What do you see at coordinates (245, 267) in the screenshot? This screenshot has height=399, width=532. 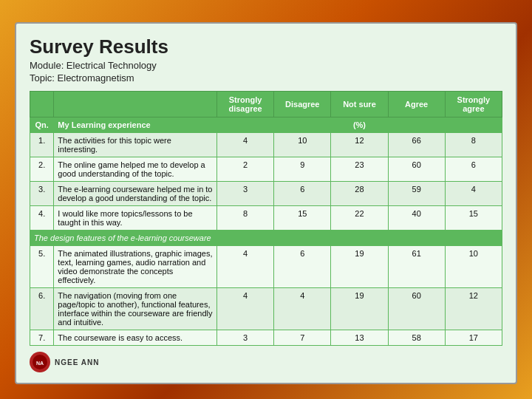 I see `row5-sd: 4` at bounding box center [245, 267].